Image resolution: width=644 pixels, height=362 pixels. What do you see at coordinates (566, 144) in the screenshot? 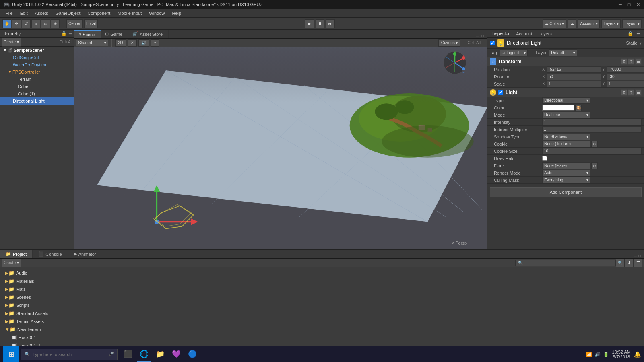
I see `cookie-dropdown: None (Texture)` at bounding box center [566, 144].